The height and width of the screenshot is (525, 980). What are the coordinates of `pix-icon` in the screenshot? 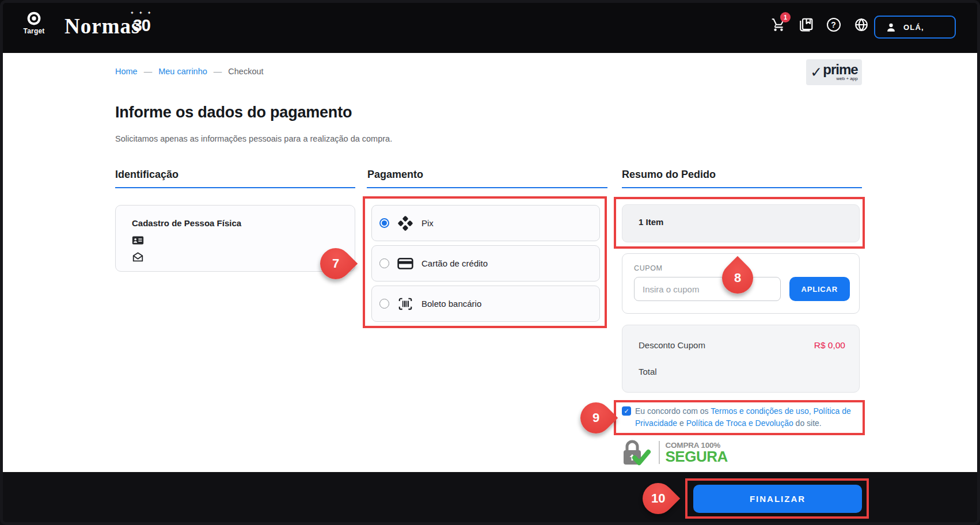 It's located at (405, 223).